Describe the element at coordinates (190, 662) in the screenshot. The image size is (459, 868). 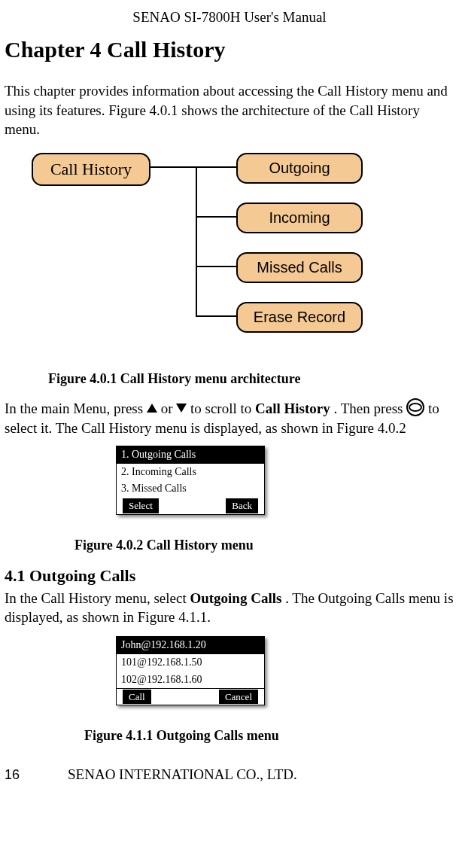
I see `call-item: 101@192.168.1.50` at that location.